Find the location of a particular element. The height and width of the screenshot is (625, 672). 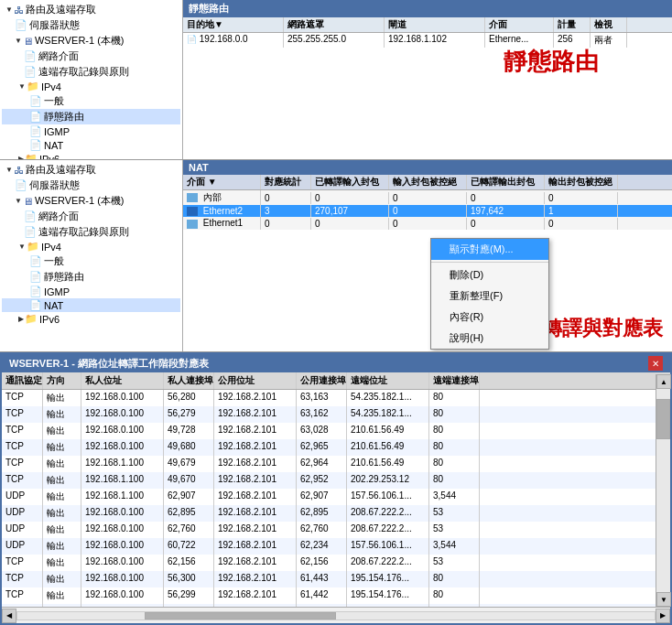

list-item: UDP is located at coordinates (22, 530).